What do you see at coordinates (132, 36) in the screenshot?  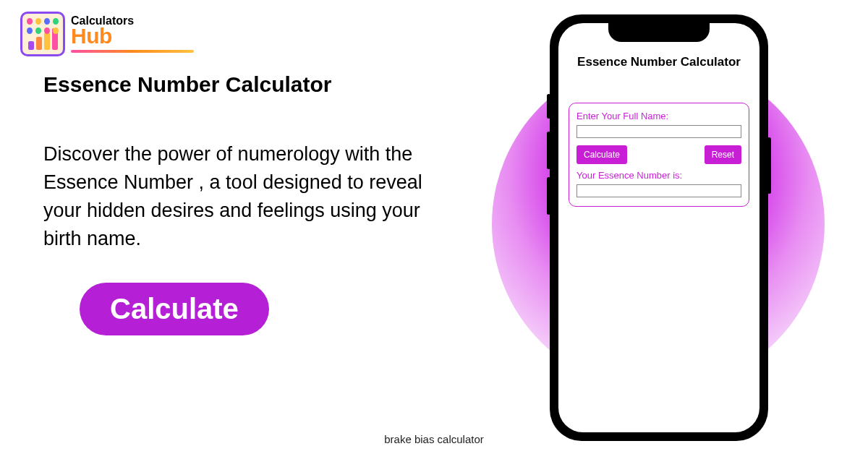 I see `logo-line2: Hub` at bounding box center [132, 36].